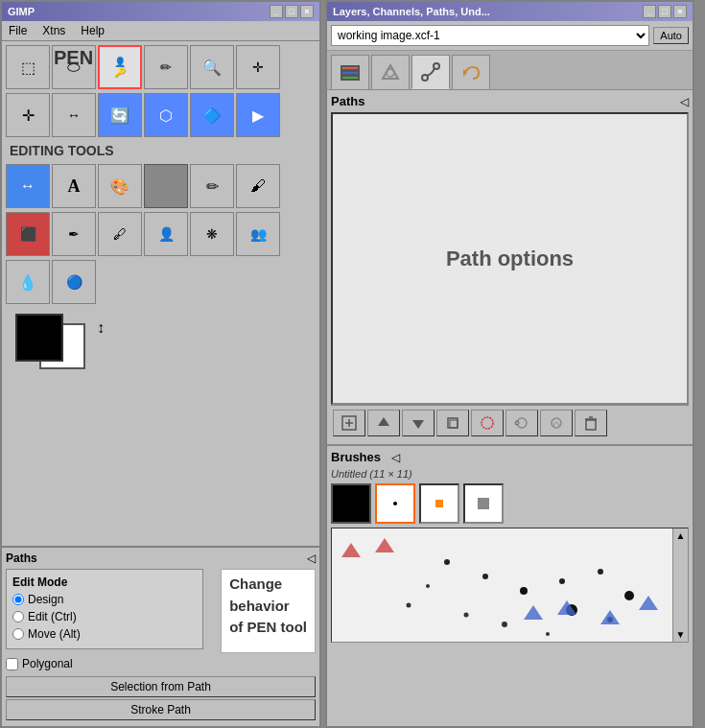 This screenshot has height=728, width=705. I want to click on paths-toolbar, so click(510, 422).